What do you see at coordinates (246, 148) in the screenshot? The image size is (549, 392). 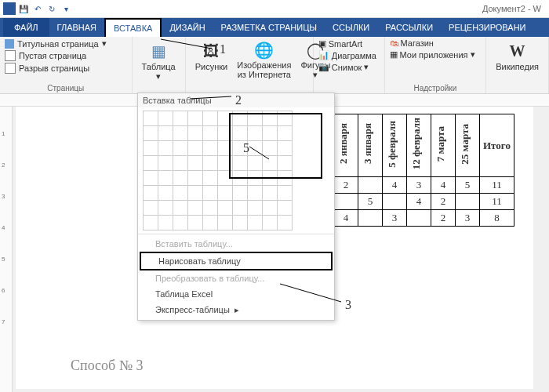 I see `callout-5: 5` at bounding box center [246, 148].